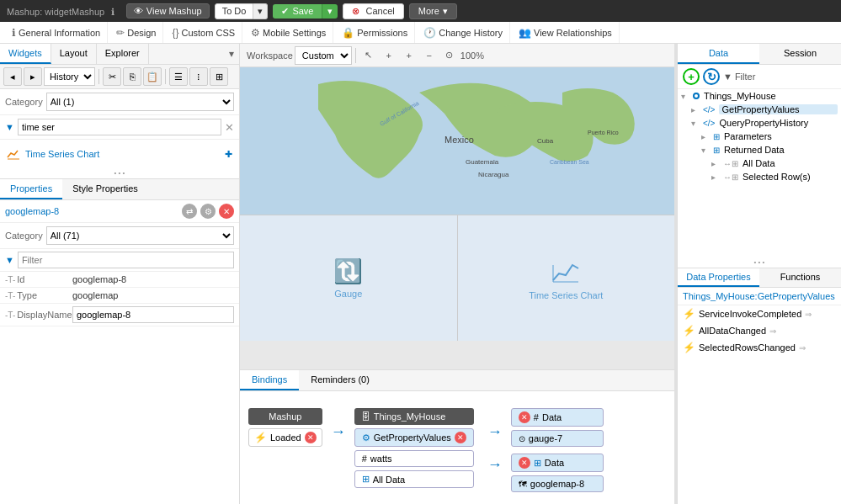  Describe the element at coordinates (524, 463) in the screenshot. I see `target2-remove-button: ✕` at that location.